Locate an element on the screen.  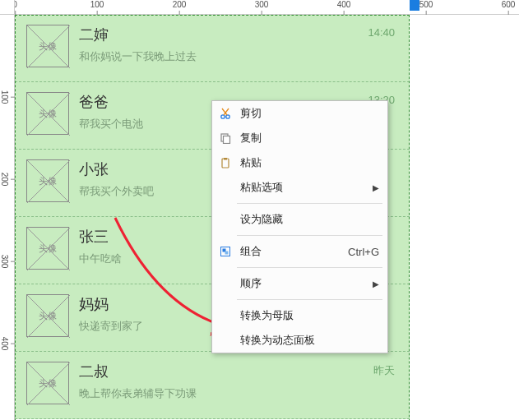
menu-paste: 粘贴 is located at coordinates (299, 163).